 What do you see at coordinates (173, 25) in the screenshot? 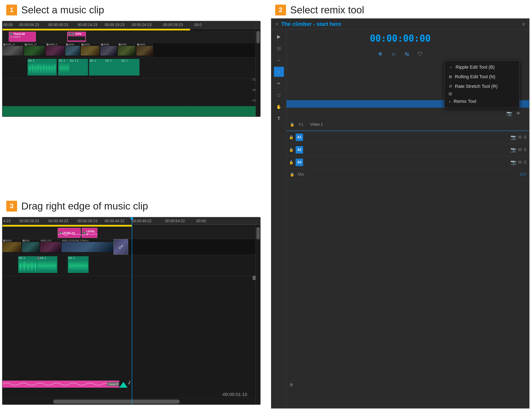
I see `ruler-mark-6: 00:00:29:23` at bounding box center [173, 25].